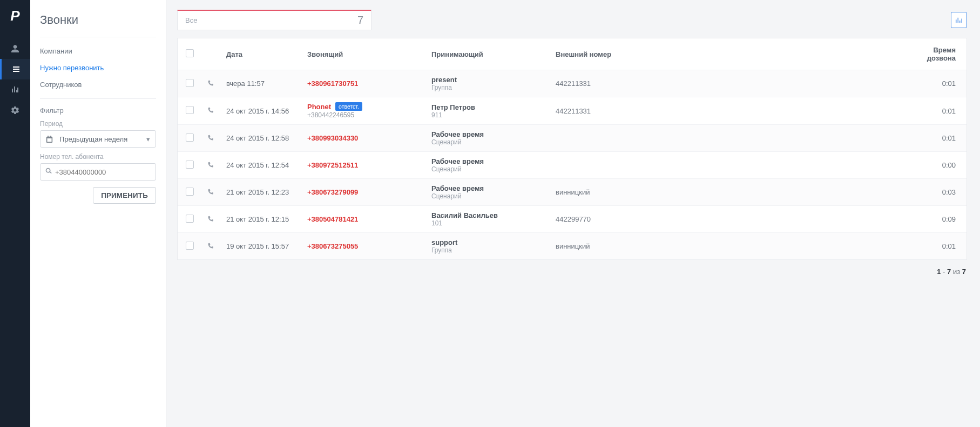 This screenshot has width=980, height=427. What do you see at coordinates (488, 115) in the screenshot?
I see `receiver-sub: 911` at bounding box center [488, 115].